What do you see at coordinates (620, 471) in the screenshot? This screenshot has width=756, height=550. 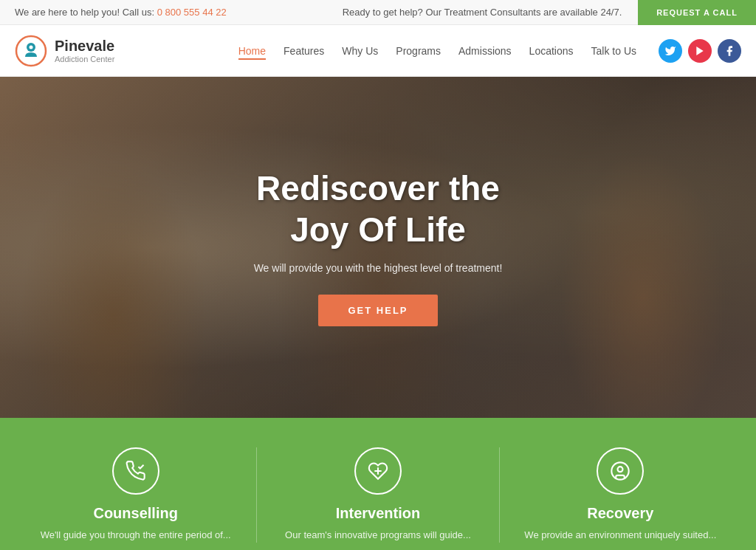 I see `recovery-icon` at bounding box center [620, 471].